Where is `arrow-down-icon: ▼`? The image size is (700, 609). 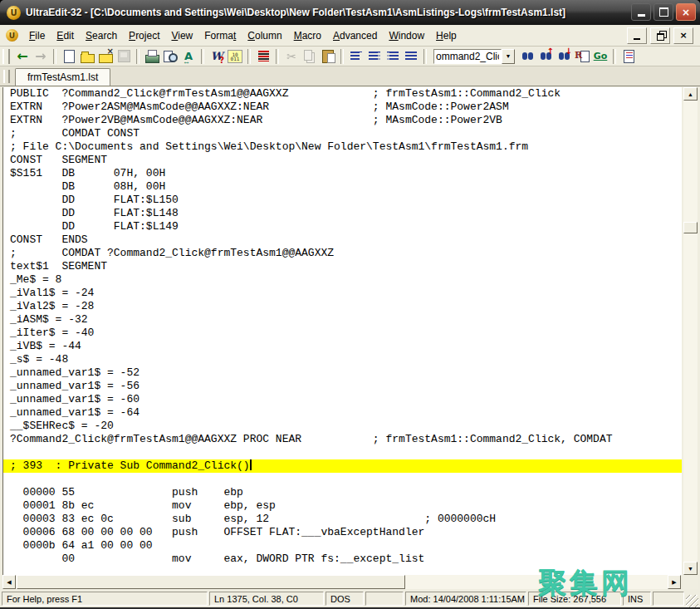 arrow-down-icon: ▼ is located at coordinates (691, 568).